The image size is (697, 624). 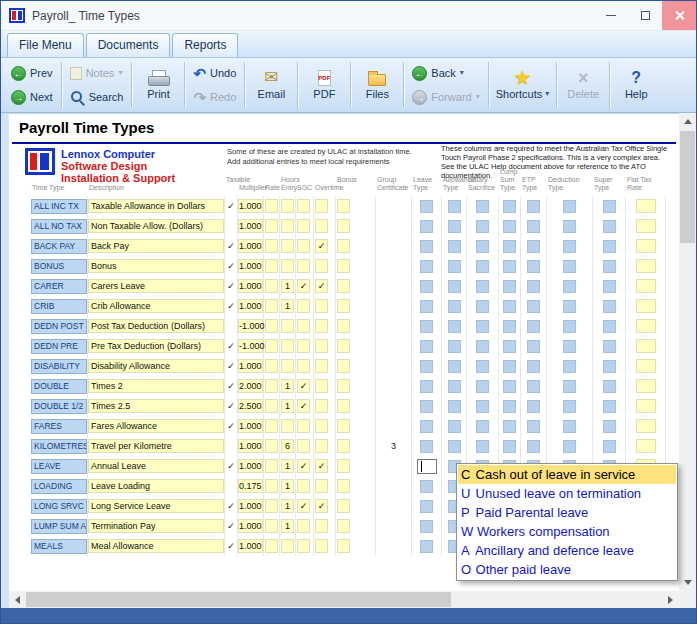 I want to click on print-button: Print, so click(x=158, y=85).